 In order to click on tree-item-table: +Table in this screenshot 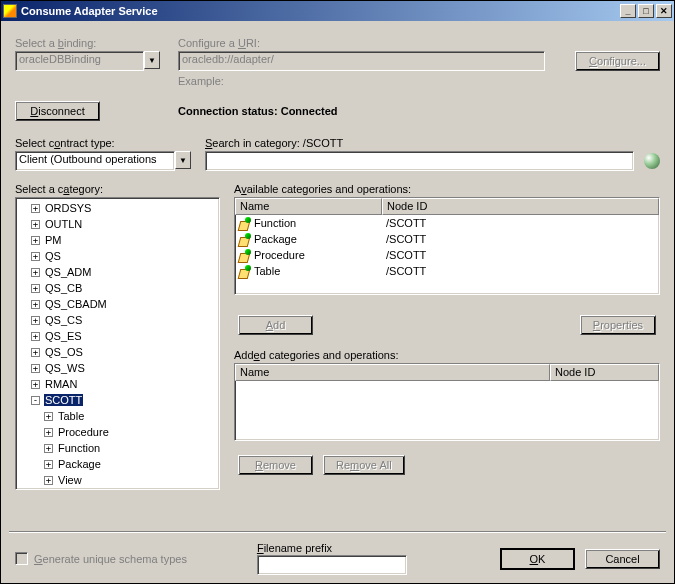, I will do `click(118, 416)`.